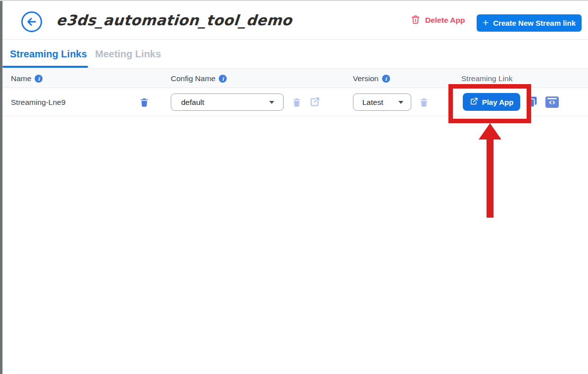  Describe the element at coordinates (38, 102) in the screenshot. I see `stream-name: Streaming-Lne9` at that location.